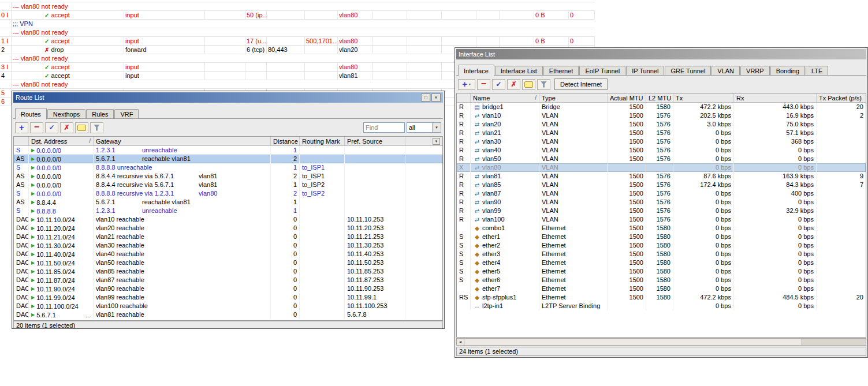  What do you see at coordinates (228, 159) in the screenshot?
I see `route-row: AS▶0.0.0.0/05.6.7.1reachable vlan812` at bounding box center [228, 159].